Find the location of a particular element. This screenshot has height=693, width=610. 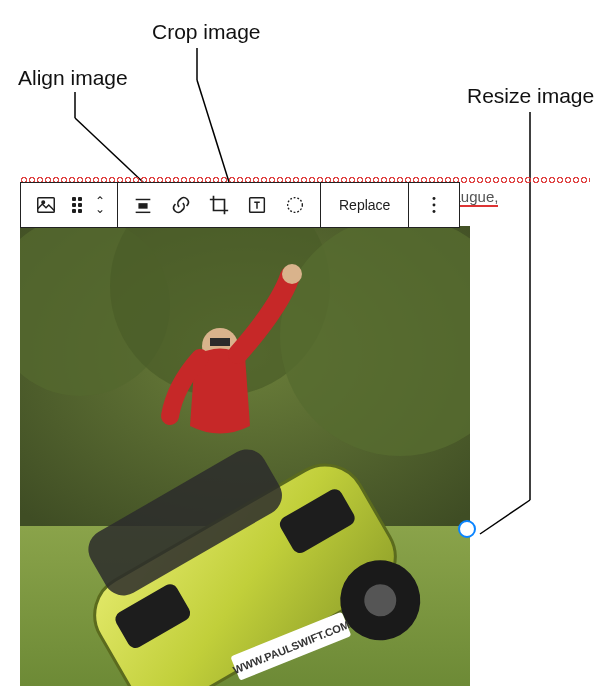

duotone-icon is located at coordinates (295, 205).